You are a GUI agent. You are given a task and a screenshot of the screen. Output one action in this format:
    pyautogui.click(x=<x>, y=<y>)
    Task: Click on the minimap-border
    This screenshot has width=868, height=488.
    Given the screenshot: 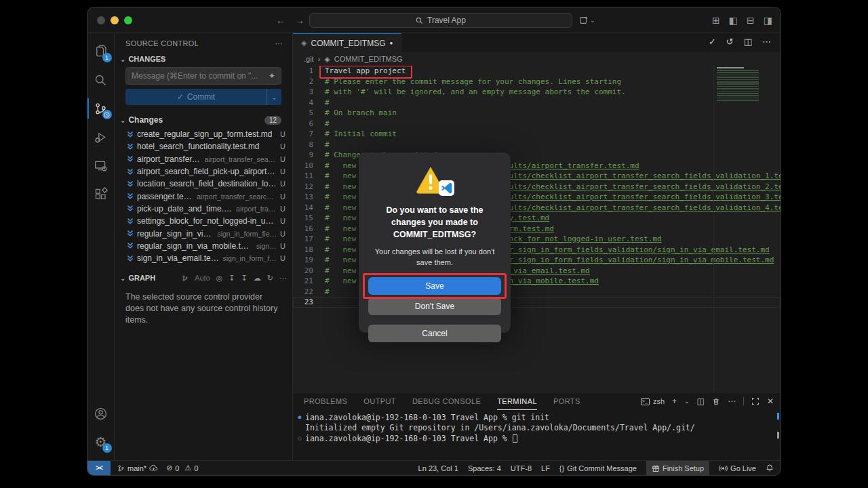 What is the action you would take?
    pyautogui.click(x=713, y=229)
    